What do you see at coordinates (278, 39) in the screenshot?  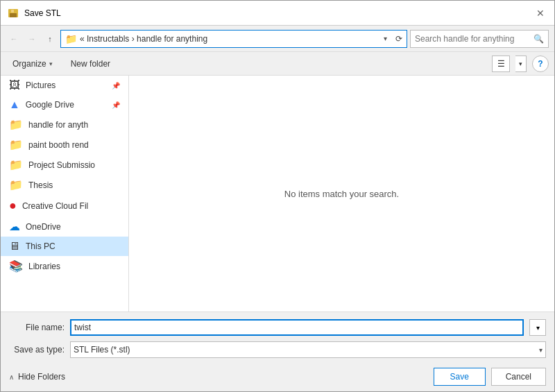 I see `address-bar-row: ← → ↑ 📁 « Instructabls › handle for anyt…` at bounding box center [278, 39].